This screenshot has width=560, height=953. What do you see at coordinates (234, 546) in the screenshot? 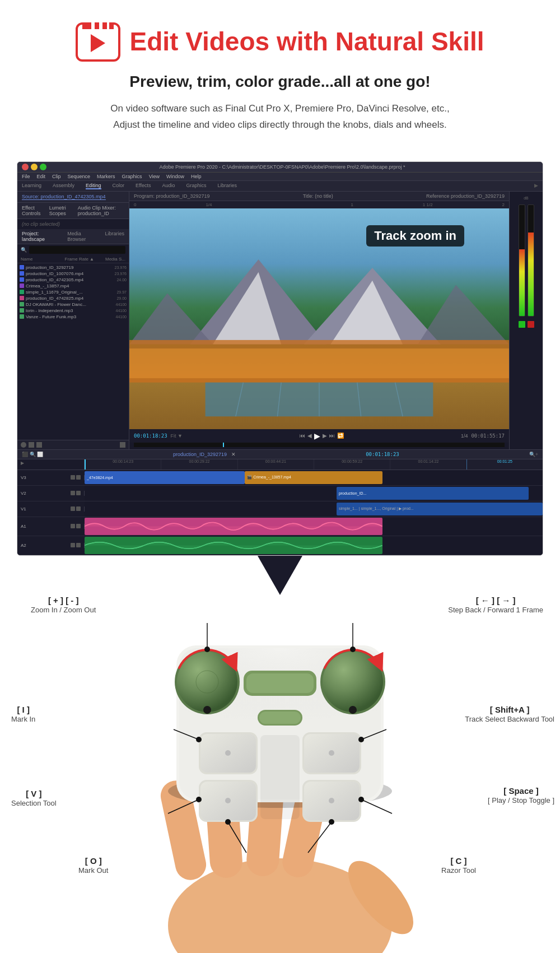
I see `audio-clip-a2` at bounding box center [234, 546].